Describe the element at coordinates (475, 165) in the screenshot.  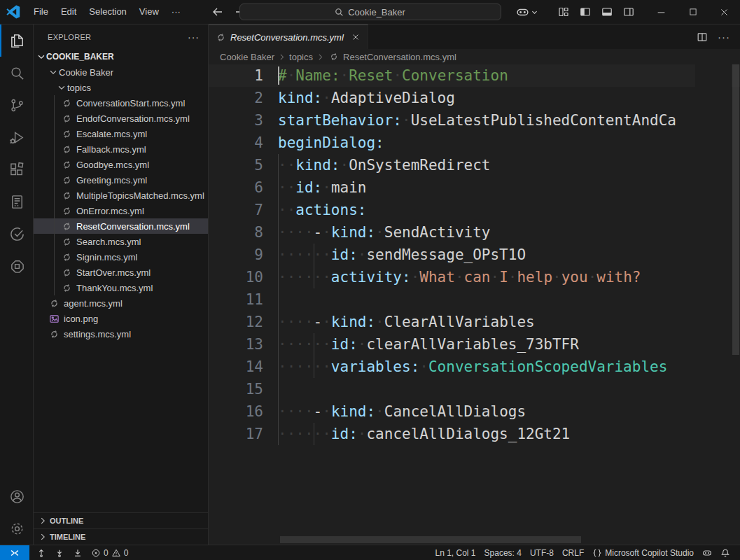
I see `code-line-5: 5··kind:·OnSystemRedirect` at that location.